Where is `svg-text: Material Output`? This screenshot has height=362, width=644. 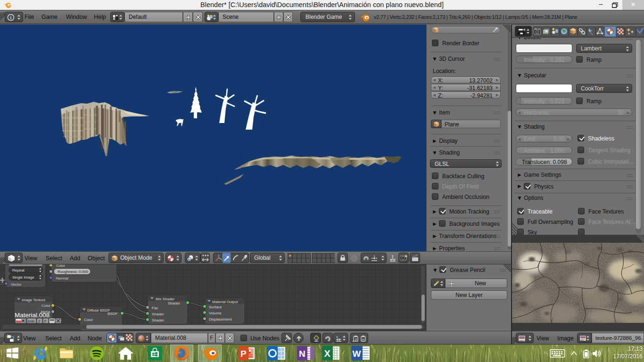 svg-text: Material Output is located at coordinates (225, 302).